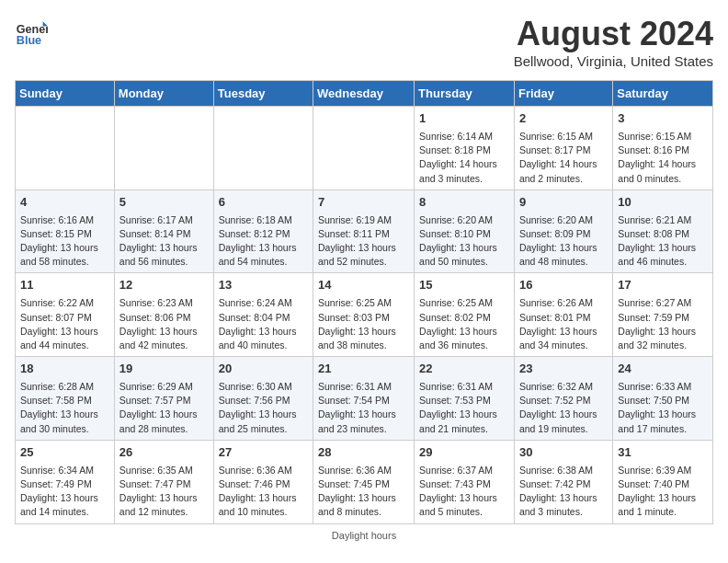 The width and height of the screenshot is (728, 563). I want to click on calendar-cell: 18Sunrise: 6:28 AM Sunset: 7:58 PM Dayli…, so click(65, 399).